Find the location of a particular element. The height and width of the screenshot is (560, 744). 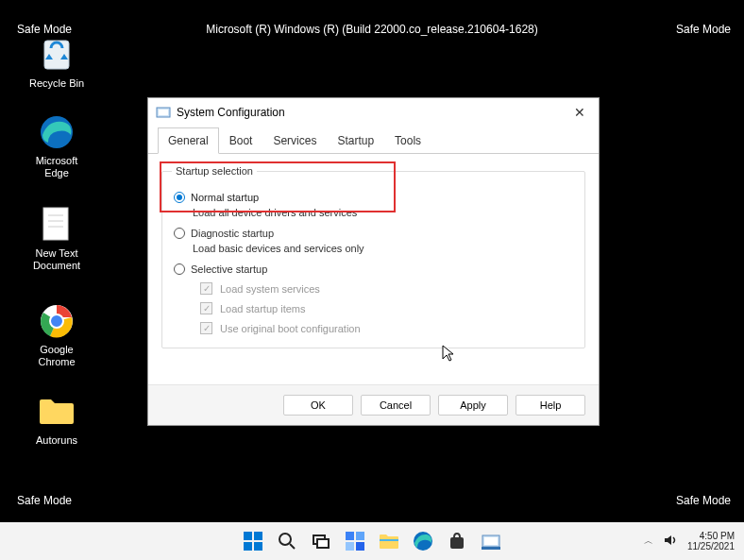

desktop-icon-label: Autoruns is located at coordinates (57, 440).